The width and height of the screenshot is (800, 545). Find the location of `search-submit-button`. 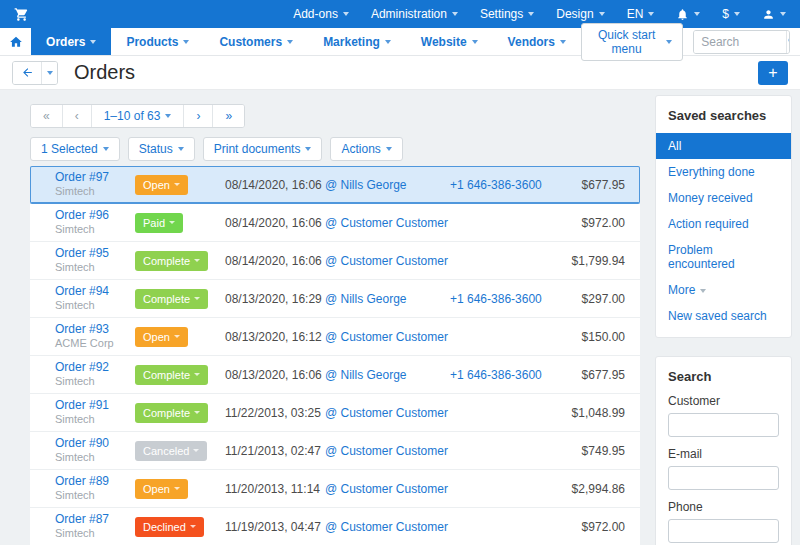

search-submit-button is located at coordinates (788, 42).